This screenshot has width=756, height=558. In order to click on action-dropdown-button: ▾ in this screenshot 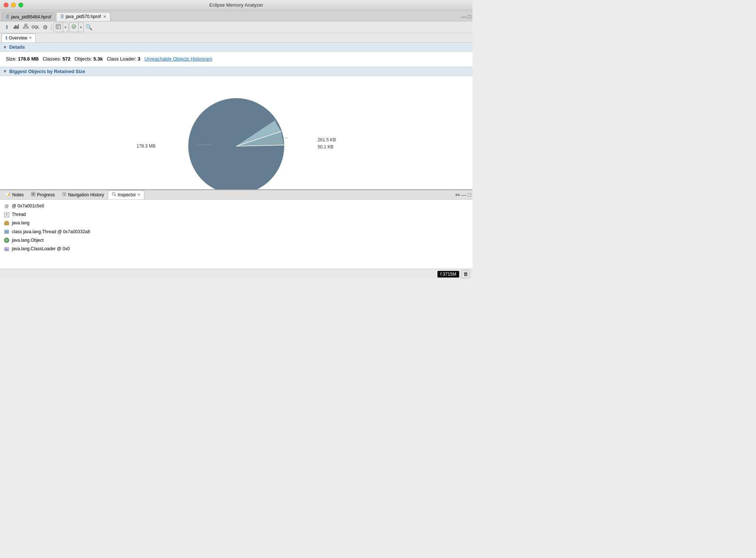, I will do `click(81, 27)`.